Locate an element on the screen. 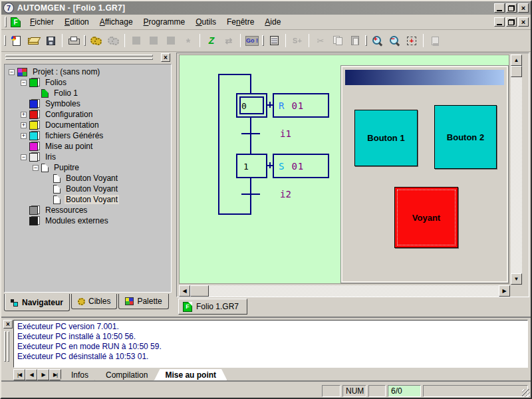 The height and width of the screenshot is (399, 532). symbols-stack-icon is located at coordinates (35, 104).